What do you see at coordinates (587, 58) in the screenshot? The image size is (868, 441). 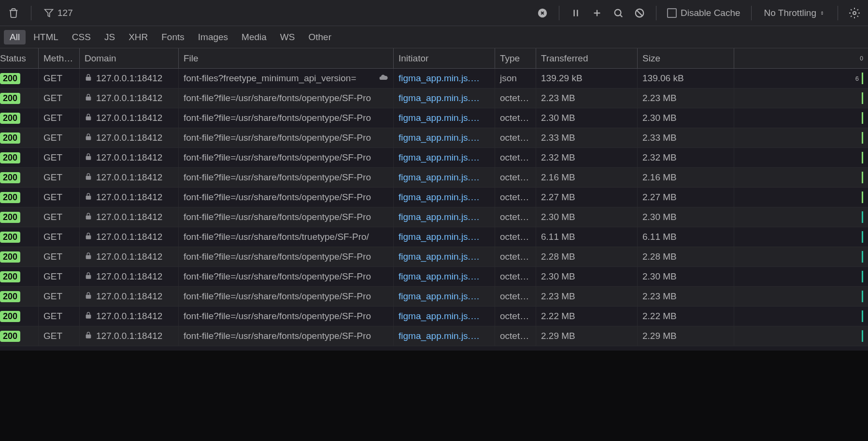 I see `col-transferred: Transferred` at bounding box center [587, 58].